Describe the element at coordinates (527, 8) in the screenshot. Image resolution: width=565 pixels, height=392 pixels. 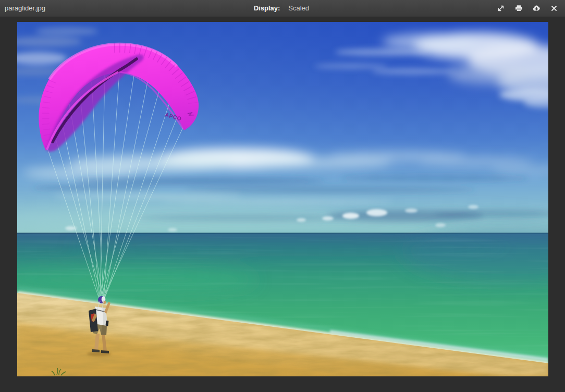
I see `toolbar-actions` at that location.